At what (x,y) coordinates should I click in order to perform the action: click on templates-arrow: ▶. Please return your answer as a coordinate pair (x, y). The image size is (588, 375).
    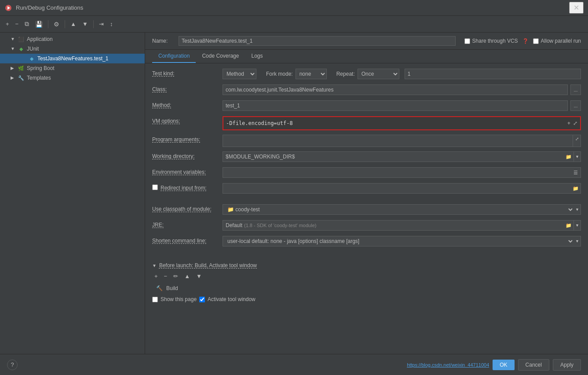
    Looking at the image, I should click on (13, 78).